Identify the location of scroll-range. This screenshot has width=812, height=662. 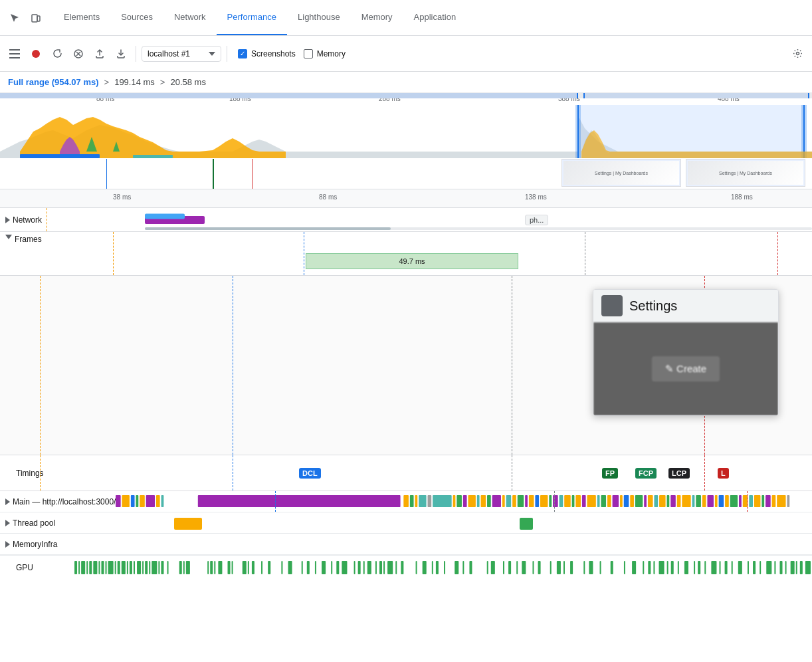
(696, 96).